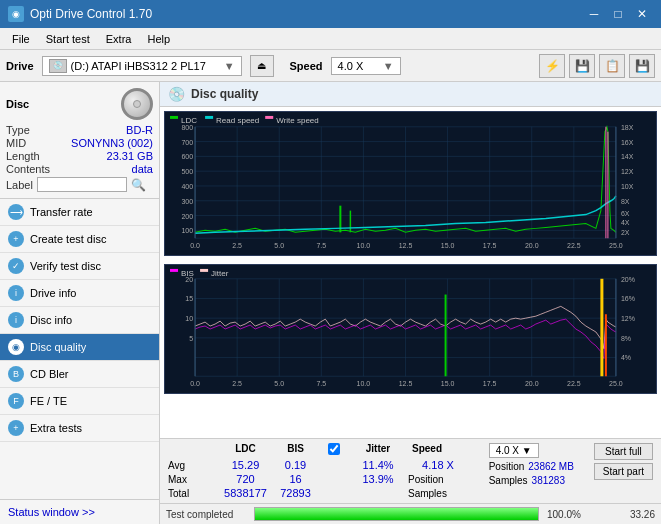 The width and height of the screenshot is (661, 524). I want to click on svg-text: 12X, so click(628, 172).